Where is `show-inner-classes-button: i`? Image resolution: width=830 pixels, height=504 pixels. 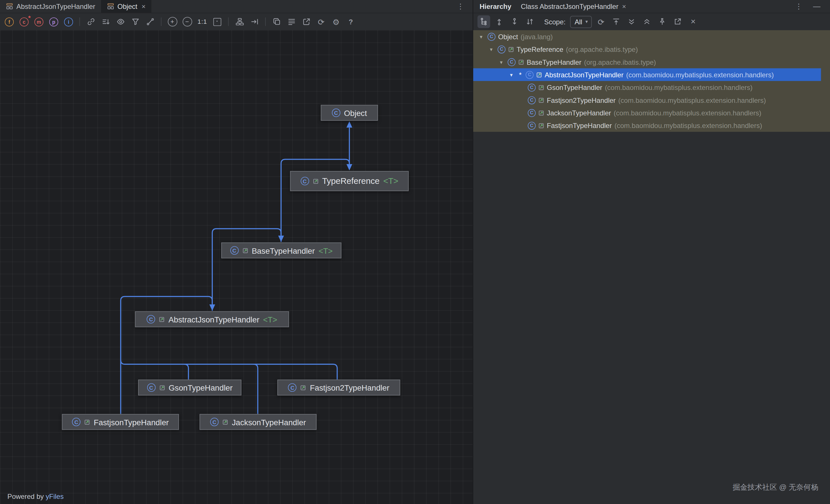 show-inner-classes-button: i is located at coordinates (69, 22).